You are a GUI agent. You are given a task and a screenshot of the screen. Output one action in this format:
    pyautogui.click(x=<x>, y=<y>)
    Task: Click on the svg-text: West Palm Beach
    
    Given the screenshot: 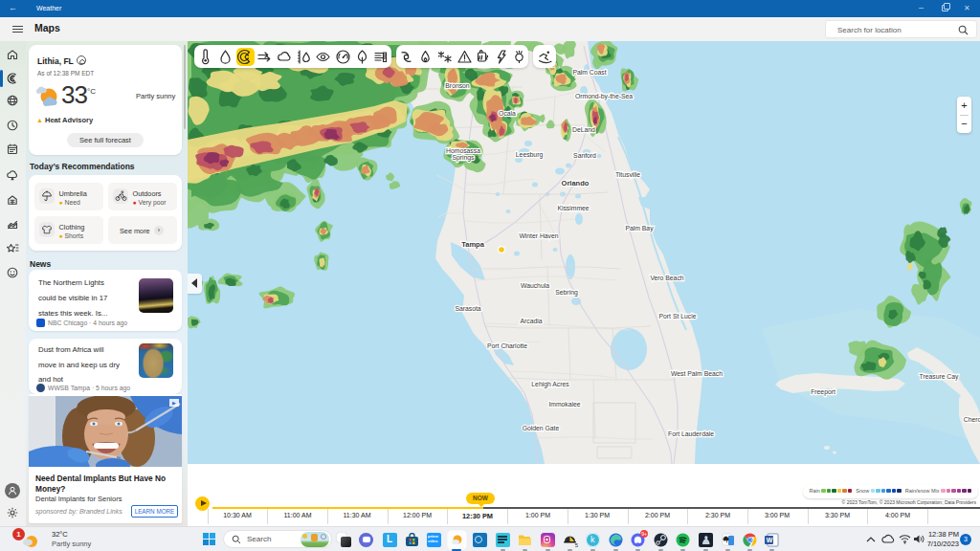 What is the action you would take?
    pyautogui.click(x=697, y=373)
    